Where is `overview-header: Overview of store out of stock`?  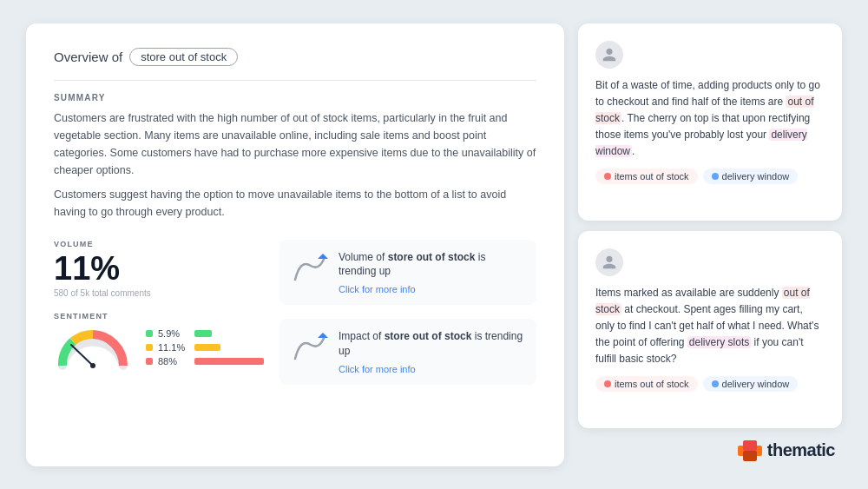
overview-header: Overview of store out of stock is located at coordinates (295, 64).